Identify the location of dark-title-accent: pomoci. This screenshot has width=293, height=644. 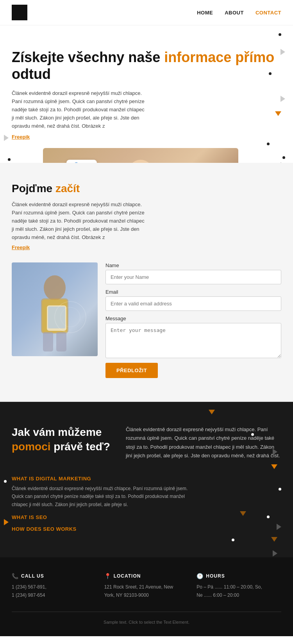
(31, 447).